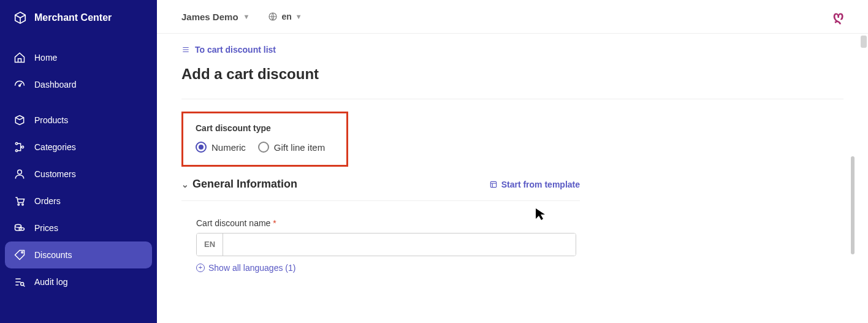 Image resolution: width=868 pixels, height=323 pixels. What do you see at coordinates (20, 174) in the screenshot?
I see `user-icon` at bounding box center [20, 174].